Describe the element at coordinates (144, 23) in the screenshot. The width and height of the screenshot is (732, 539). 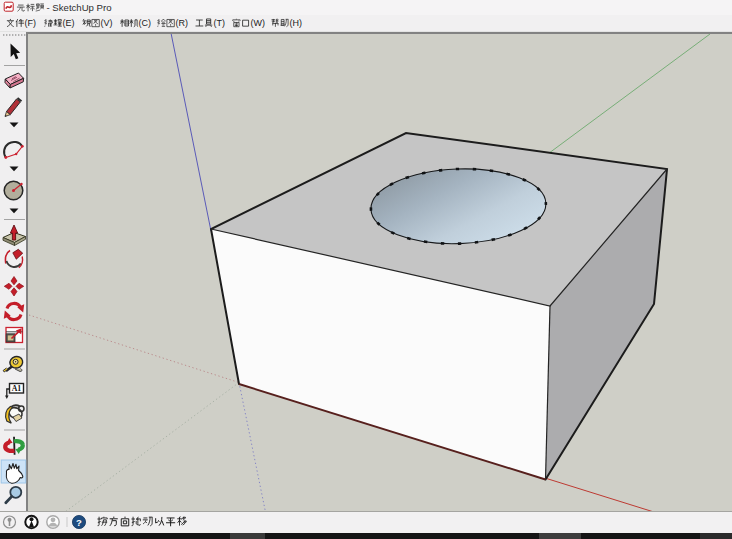
I see `svg-text: (C)` at that location.